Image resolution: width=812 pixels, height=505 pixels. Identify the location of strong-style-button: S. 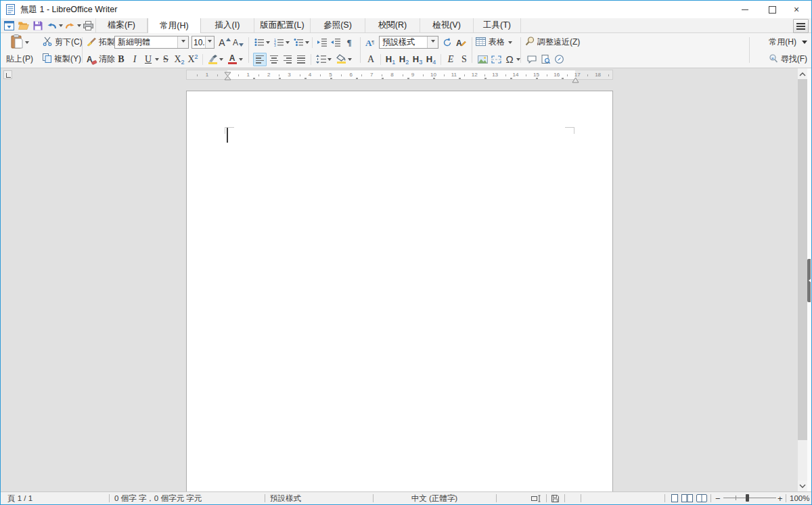
(464, 59).